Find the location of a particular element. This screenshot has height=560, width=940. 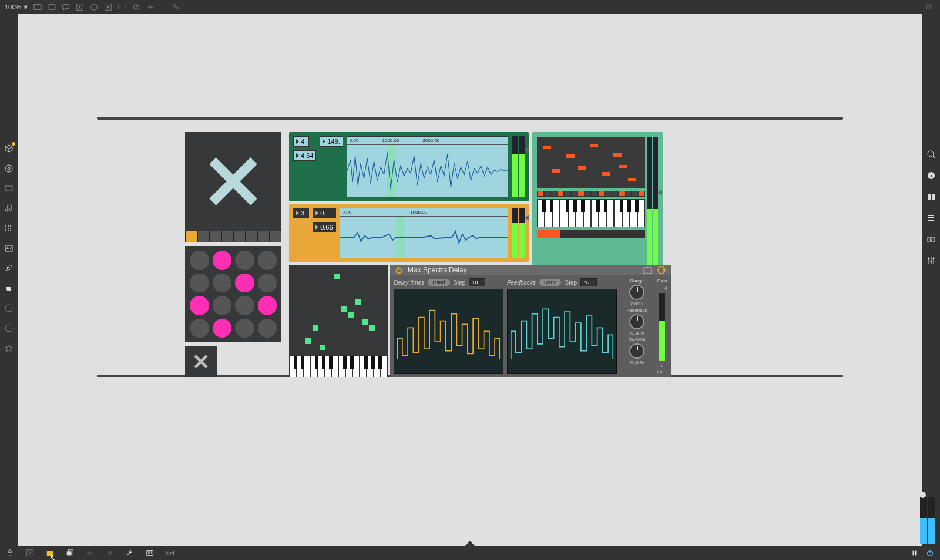

search-icon is located at coordinates (931, 154).